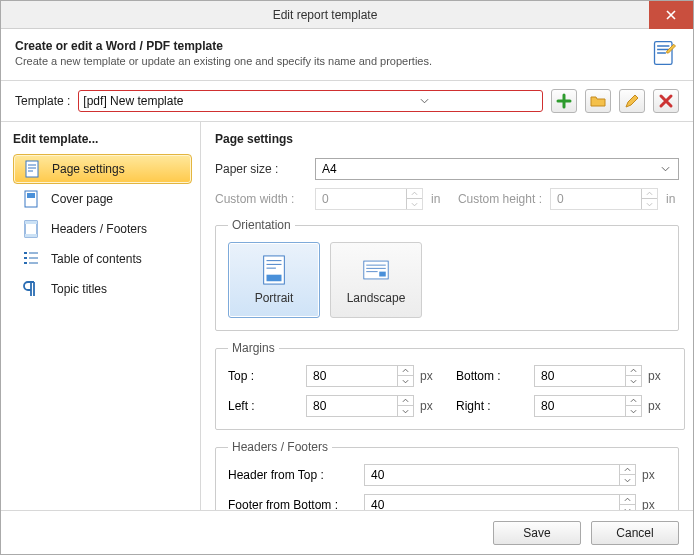 The image size is (694, 555). I want to click on orientation-landscape: Landscape, so click(376, 280).